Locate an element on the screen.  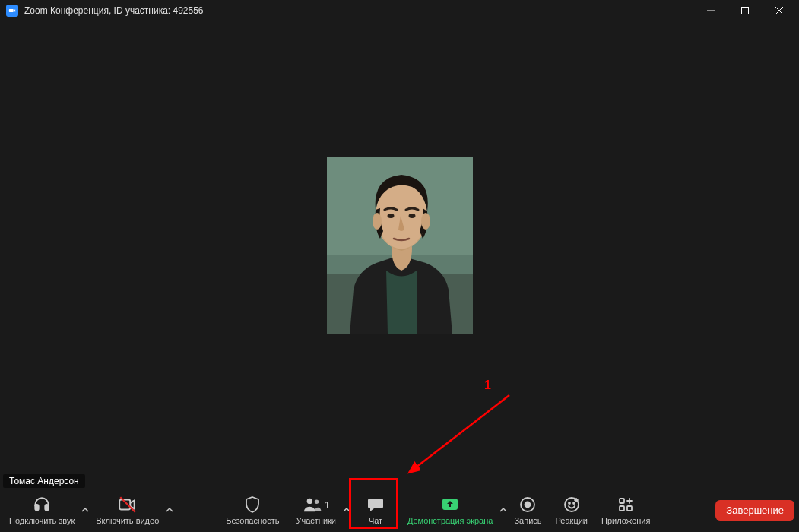
maximize-button is located at coordinates (745, 11).